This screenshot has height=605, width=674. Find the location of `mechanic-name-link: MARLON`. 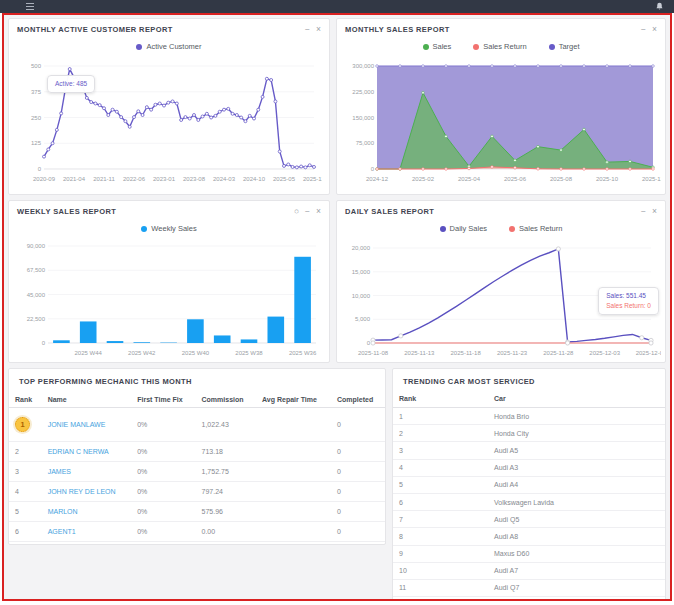

mechanic-name-link: MARLON is located at coordinates (63, 512).